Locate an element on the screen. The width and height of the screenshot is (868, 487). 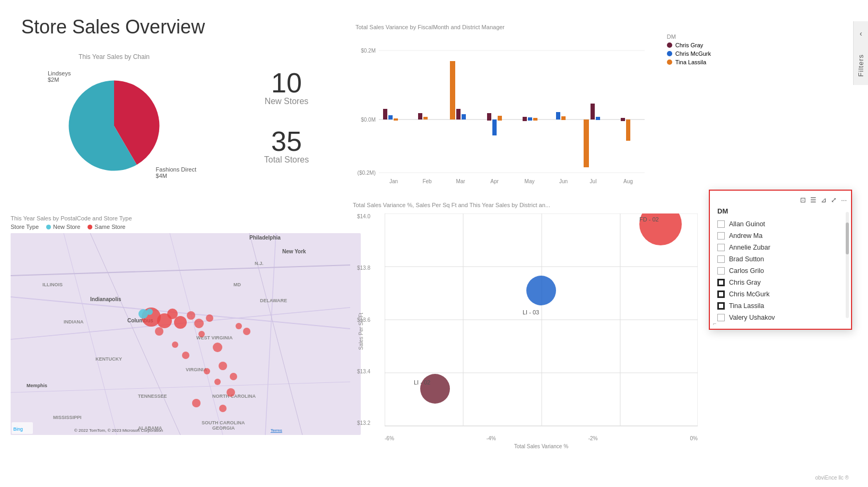
checkbox-allan-guinot is located at coordinates (721, 224).